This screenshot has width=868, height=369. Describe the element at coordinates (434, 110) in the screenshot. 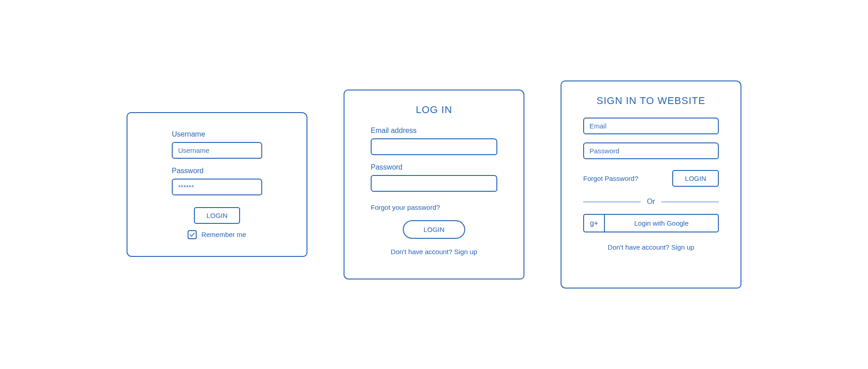

I see `login-title: LOG IN` at that location.